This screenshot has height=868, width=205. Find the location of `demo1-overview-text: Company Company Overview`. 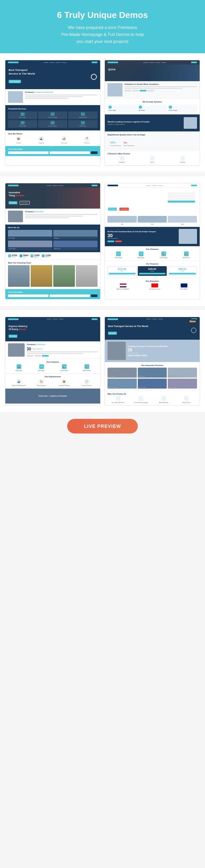

demo1-overview-text: Company Company Overview is located at coordinates (61, 97).